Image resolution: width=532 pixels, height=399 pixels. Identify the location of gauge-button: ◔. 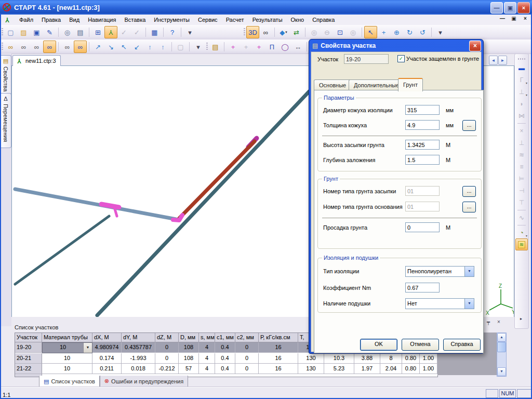
(522, 233).